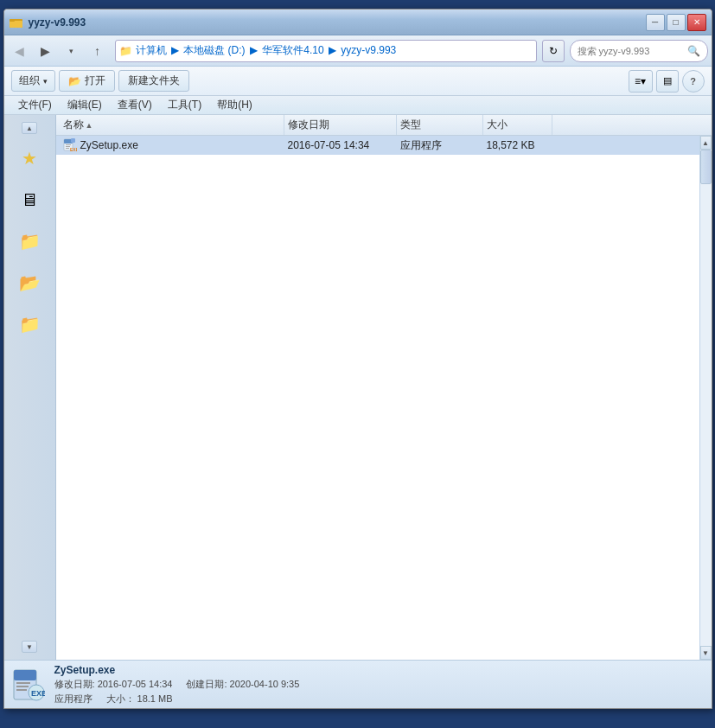 The height and width of the screenshot is (728, 715). Describe the element at coordinates (70, 145) in the screenshot. I see `exe-file-icon: EXE` at that location.